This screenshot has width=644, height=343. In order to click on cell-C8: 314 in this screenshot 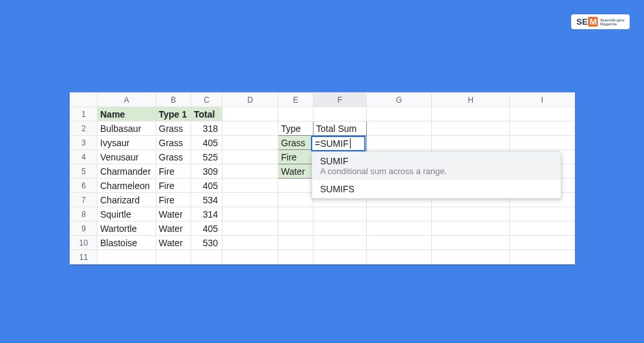, I will do `click(207, 214)`.